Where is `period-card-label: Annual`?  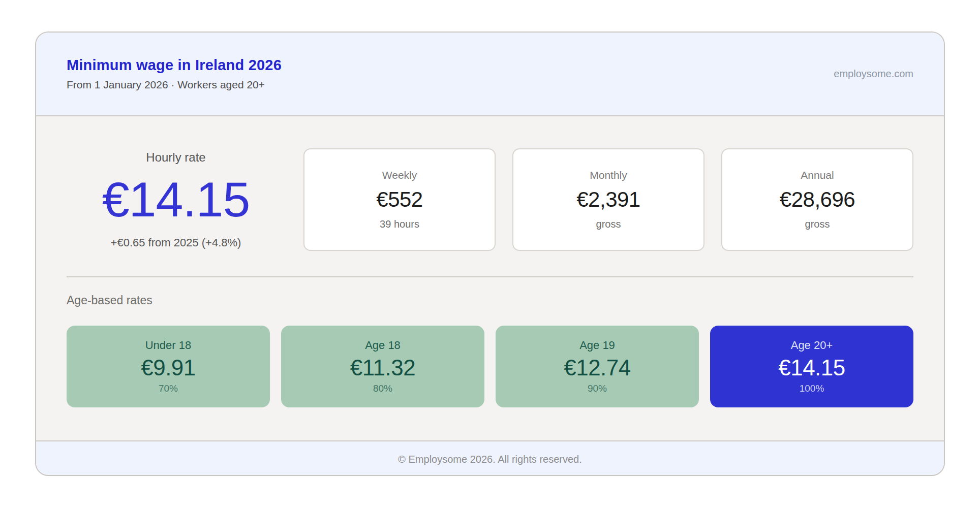 period-card-label: Annual is located at coordinates (817, 175).